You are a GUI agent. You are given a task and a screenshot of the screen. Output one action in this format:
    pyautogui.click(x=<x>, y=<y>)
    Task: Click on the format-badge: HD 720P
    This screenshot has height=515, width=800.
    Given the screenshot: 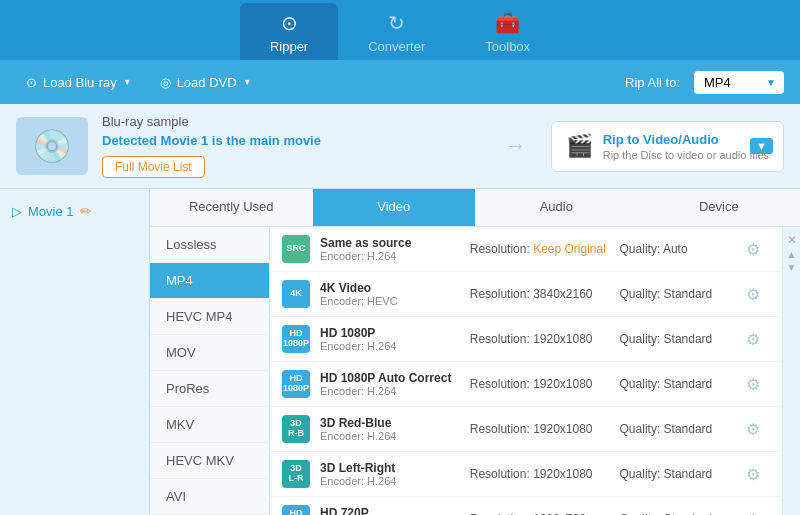 What is the action you would take?
    pyautogui.click(x=296, y=510)
    